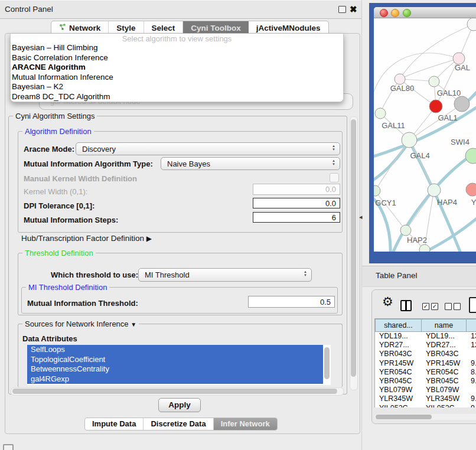 The image size is (476, 450). Describe the element at coordinates (406, 306) in the screenshot. I see `columns-icon` at that location.